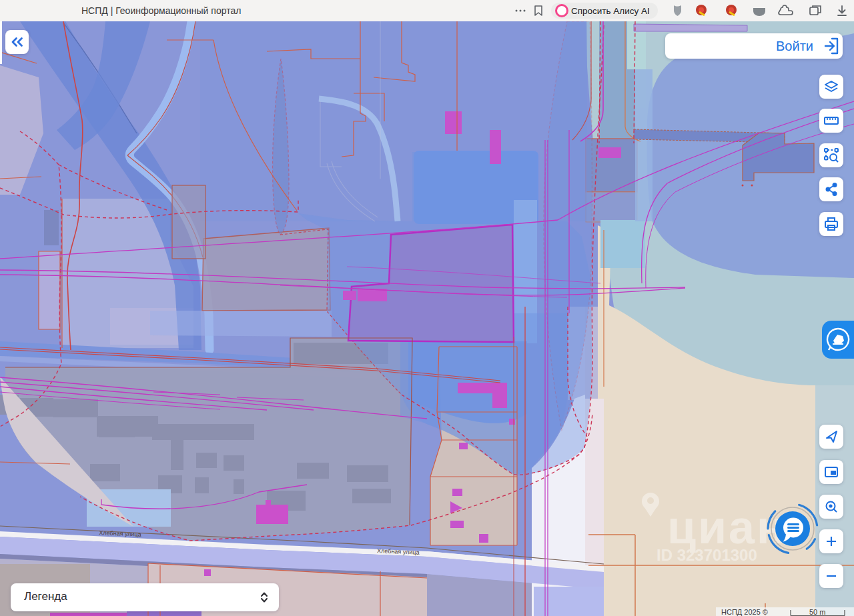 Image resolution: width=854 pixels, height=616 pixels. Describe the element at coordinates (707, 555) in the screenshot. I see `svg-text: ID 323701300` at that location.